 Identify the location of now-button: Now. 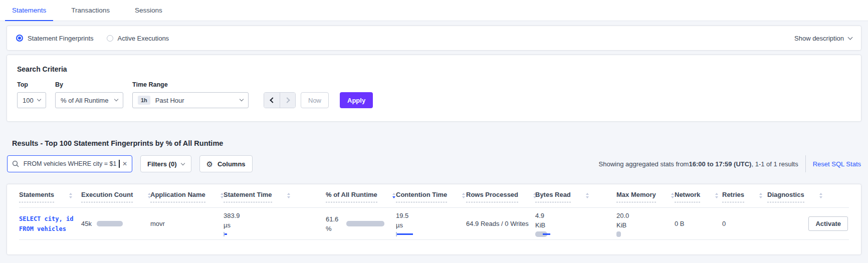
(315, 100).